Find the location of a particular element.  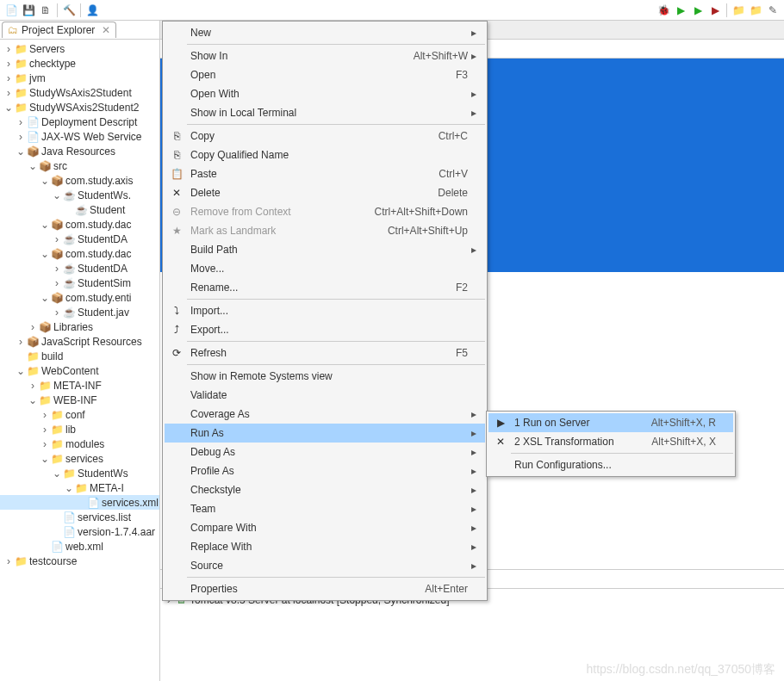

tree-item: 📄version-1.7.4.aar is located at coordinates (79, 532).